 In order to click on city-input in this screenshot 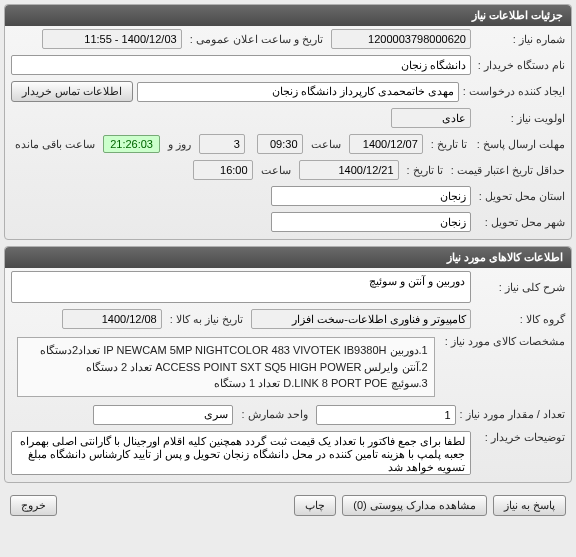, I will do `click(371, 222)`.